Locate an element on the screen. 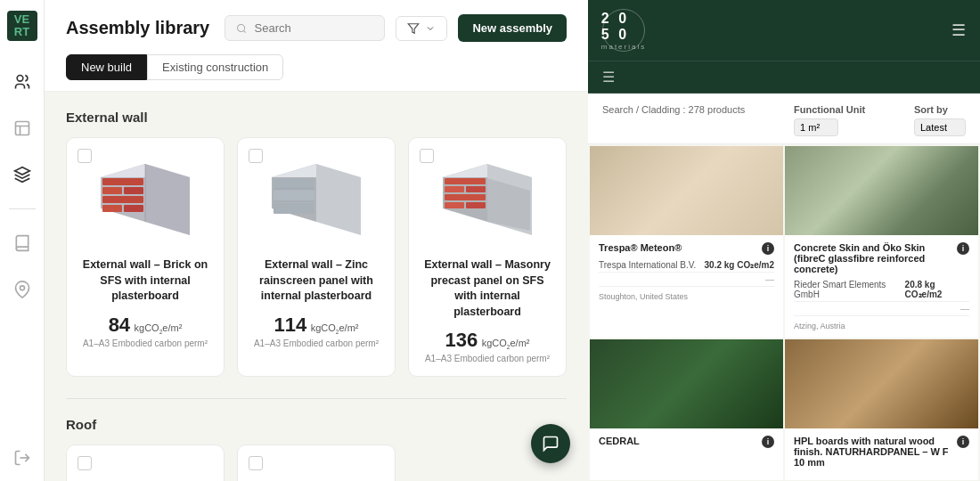 The width and height of the screenshot is (980, 481). card-image-brick is located at coordinates (145, 200).